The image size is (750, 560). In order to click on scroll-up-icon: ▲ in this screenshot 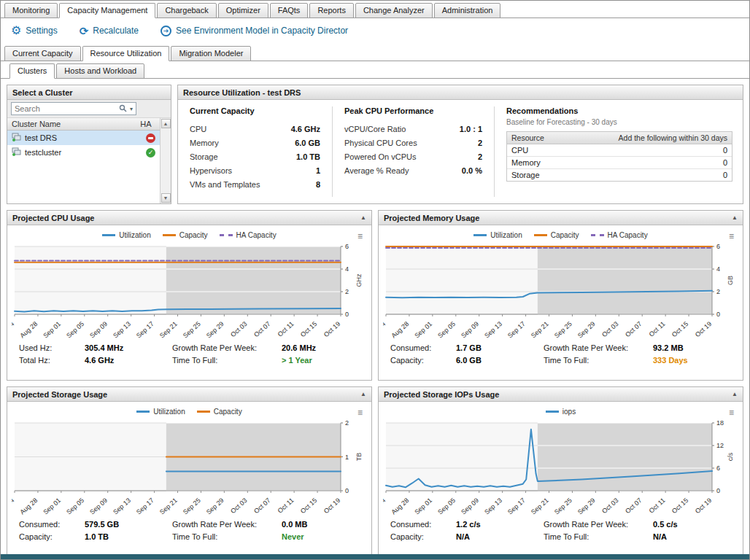, I will do `click(166, 124)`.